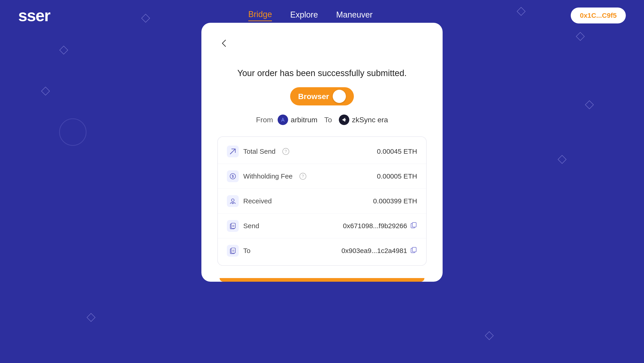 This screenshot has width=644, height=363. I want to click on total-send-label: Total Send, so click(260, 152).